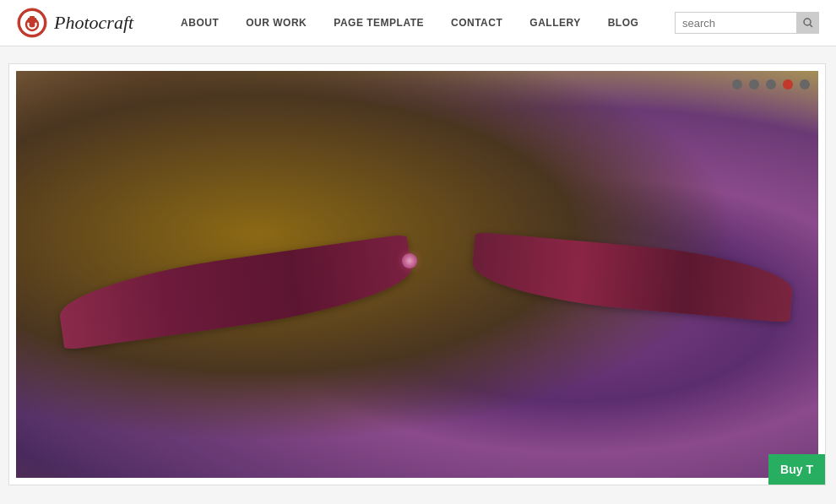  What do you see at coordinates (378, 23) in the screenshot?
I see `nav-item-page-template: Page Template` at bounding box center [378, 23].